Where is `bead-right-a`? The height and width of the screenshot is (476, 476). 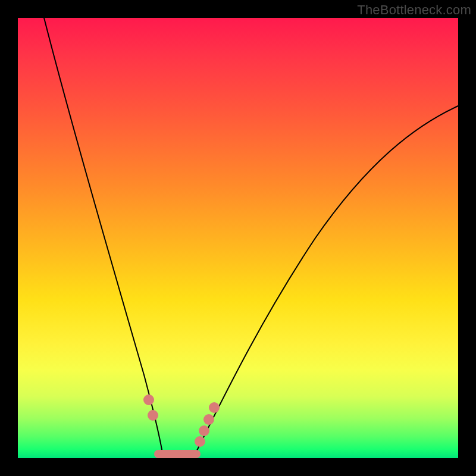
bead-right-a is located at coordinates (200, 441).